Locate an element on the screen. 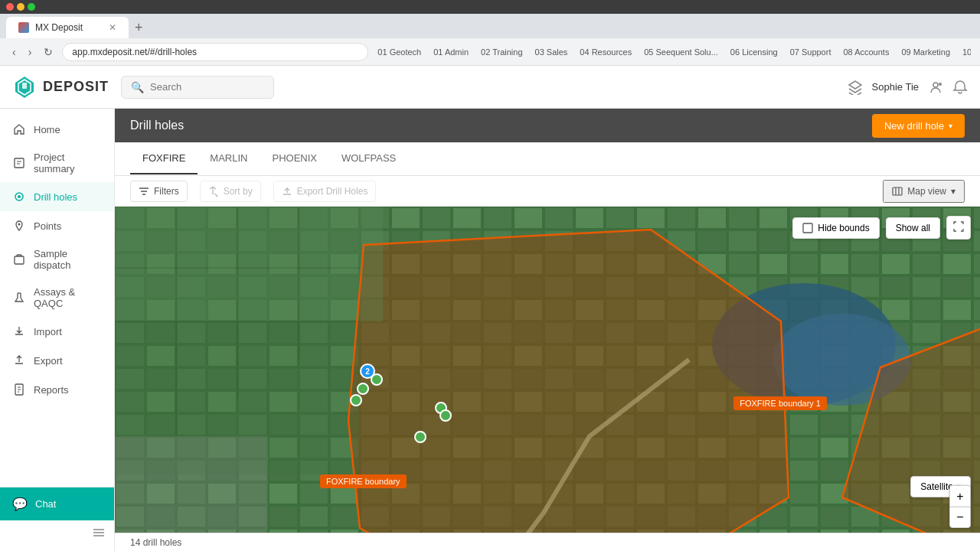 This screenshot has width=980, height=551. app-header: DEPOSIT 🔍 Sophie Tie is located at coordinates (490, 87).